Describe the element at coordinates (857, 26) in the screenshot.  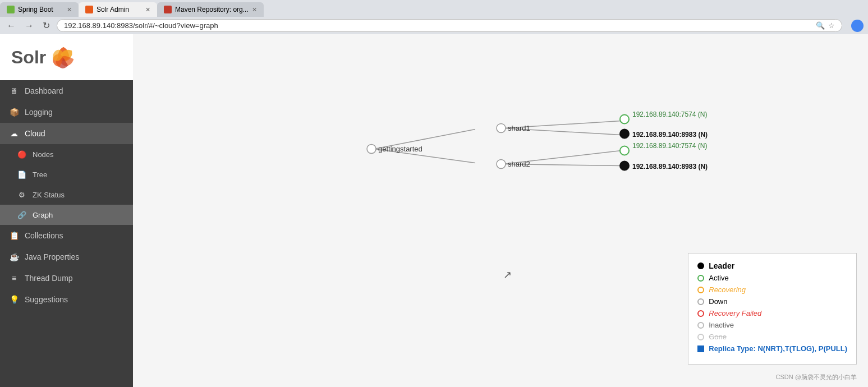
I see `profile-icon` at that location.